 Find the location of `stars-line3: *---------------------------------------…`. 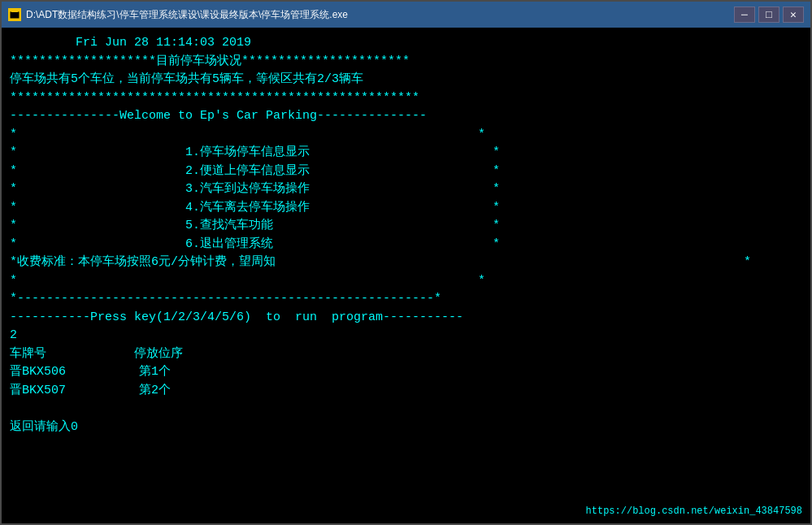

stars-line3: *---------------------------------------… is located at coordinates (226, 299).